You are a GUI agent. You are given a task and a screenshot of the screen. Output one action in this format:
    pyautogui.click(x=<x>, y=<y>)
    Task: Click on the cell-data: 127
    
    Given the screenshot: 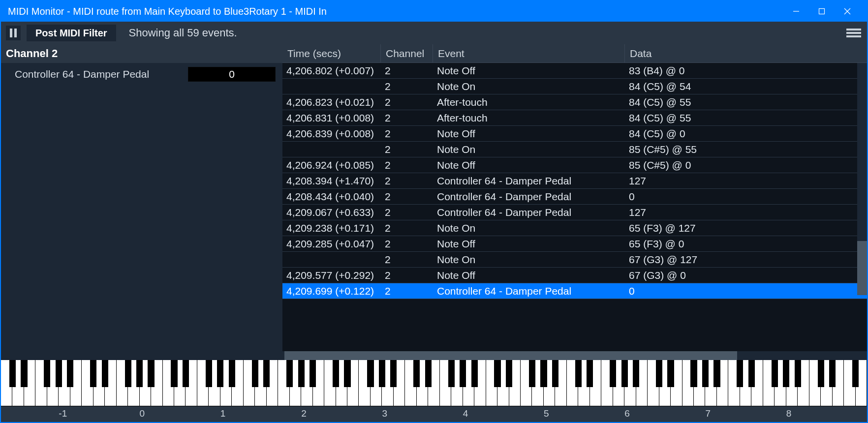 What is the action you would take?
    pyautogui.click(x=746, y=212)
    